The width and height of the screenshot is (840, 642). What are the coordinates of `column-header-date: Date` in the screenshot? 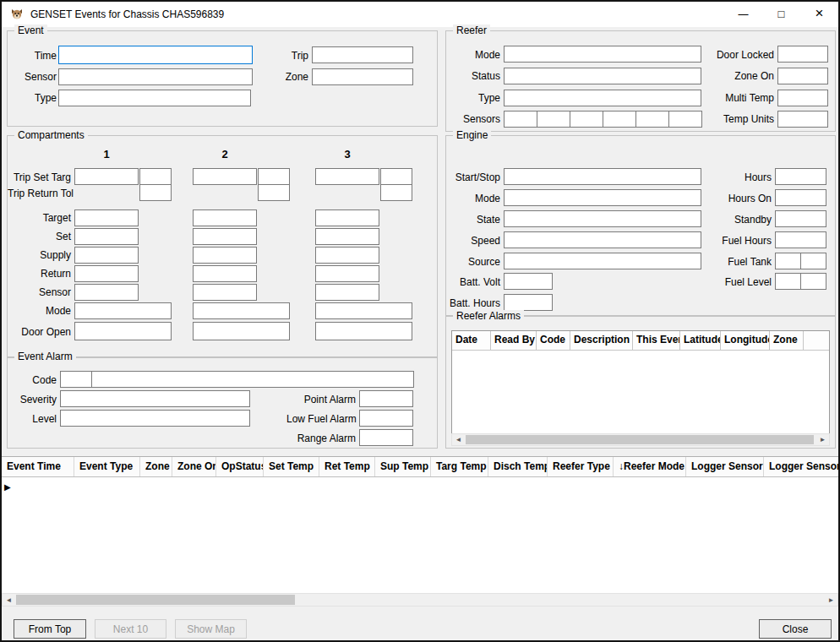 It's located at (472, 340).